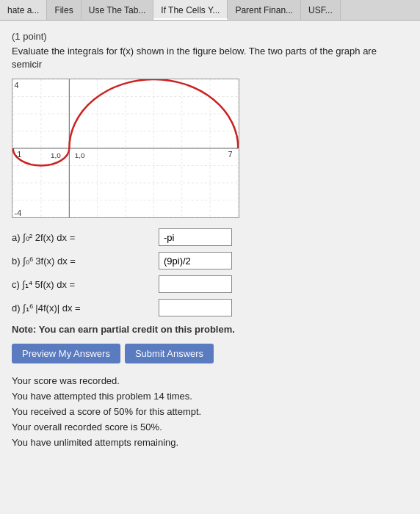 This screenshot has height=514, width=420. Describe the element at coordinates (210, 284) in the screenshot. I see `answer-row-c: c) ∫₁⁴ 5f(x) dx =` at that location.